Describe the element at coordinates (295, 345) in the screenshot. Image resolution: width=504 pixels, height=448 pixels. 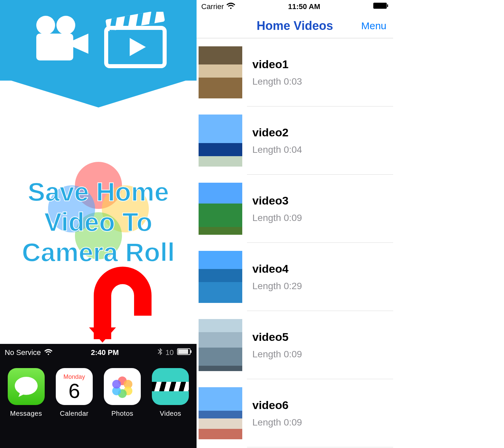
I see `list-item: video5 Length 0:09` at that location.